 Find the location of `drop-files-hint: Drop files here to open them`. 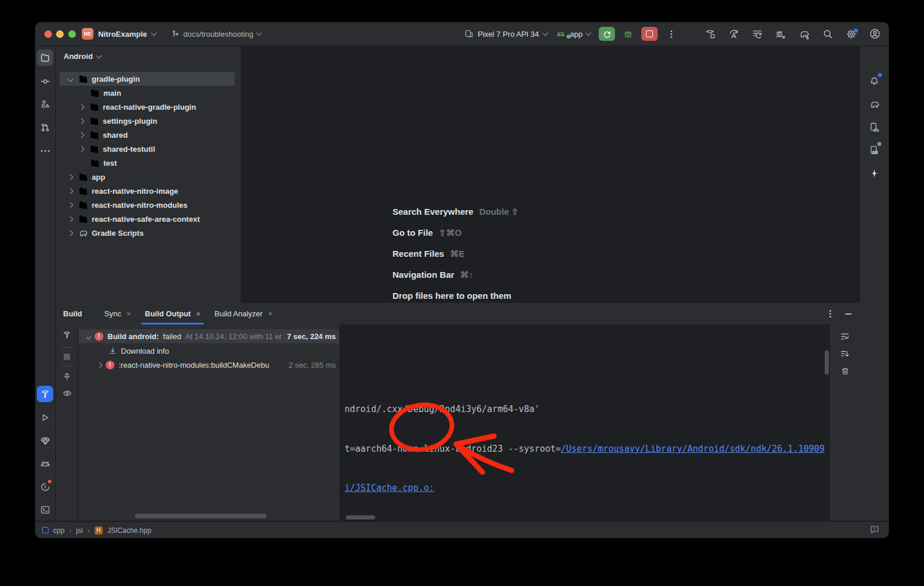

drop-files-hint: Drop files here to open them is located at coordinates (452, 295).